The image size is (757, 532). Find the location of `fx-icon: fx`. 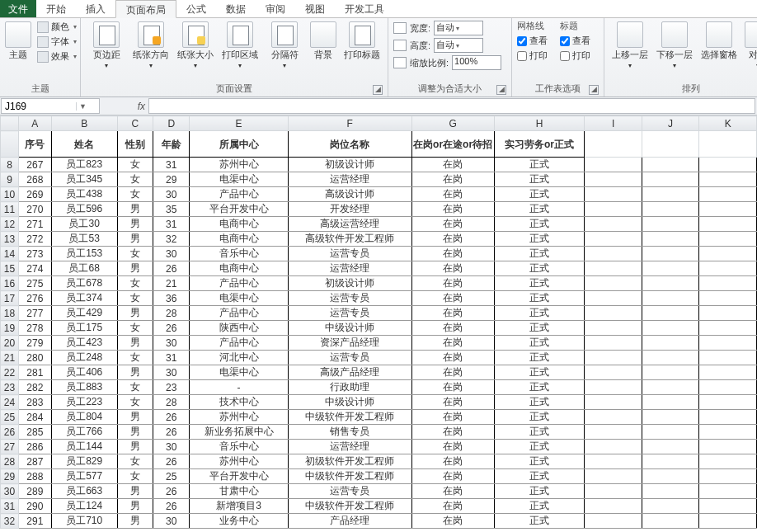

fx-icon: fx is located at coordinates (142, 106).